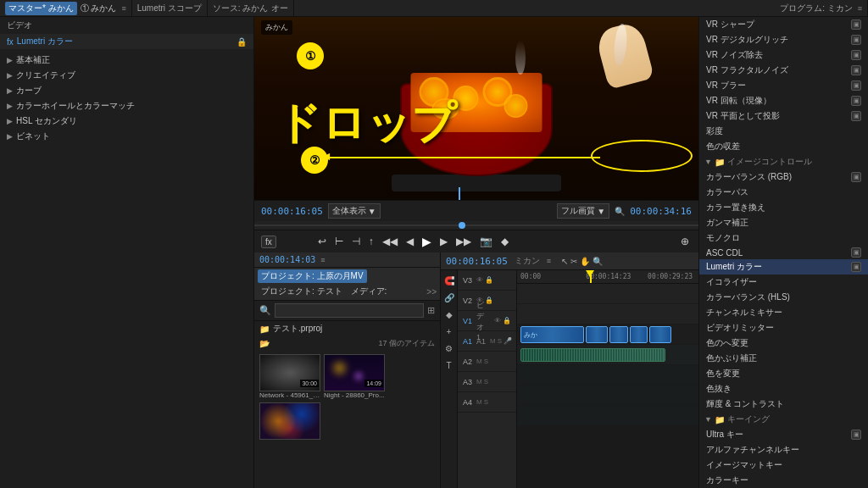  What do you see at coordinates (783, 177) in the screenshot?
I see `effect-color-balance-rgb: カラーバランス (RGB) ▣` at bounding box center [783, 177].